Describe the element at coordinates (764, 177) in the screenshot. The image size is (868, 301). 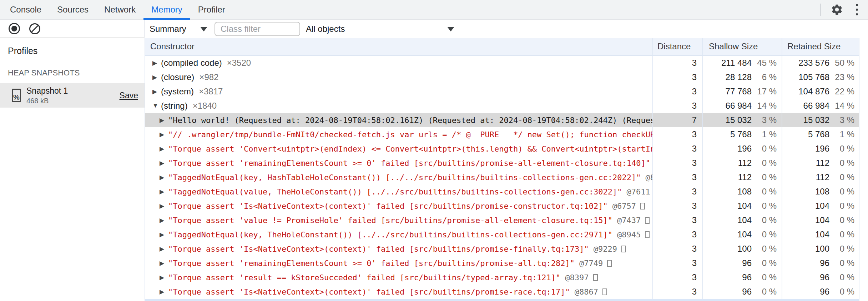
I see `shallow-percent: 0 %` at that location.